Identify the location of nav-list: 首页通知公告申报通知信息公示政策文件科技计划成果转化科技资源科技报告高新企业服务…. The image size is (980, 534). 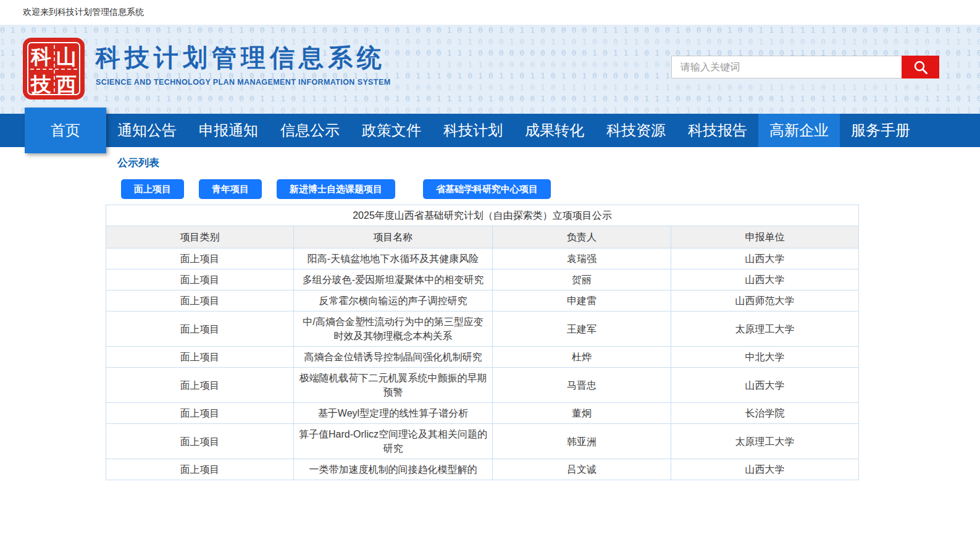
(490, 130).